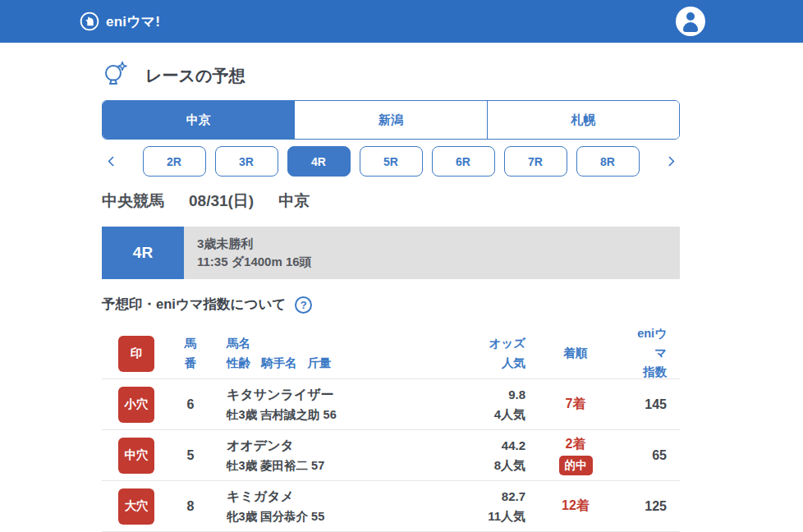  Describe the element at coordinates (468, 446) in the screenshot. I see `odds-value: 44.2` at that location.